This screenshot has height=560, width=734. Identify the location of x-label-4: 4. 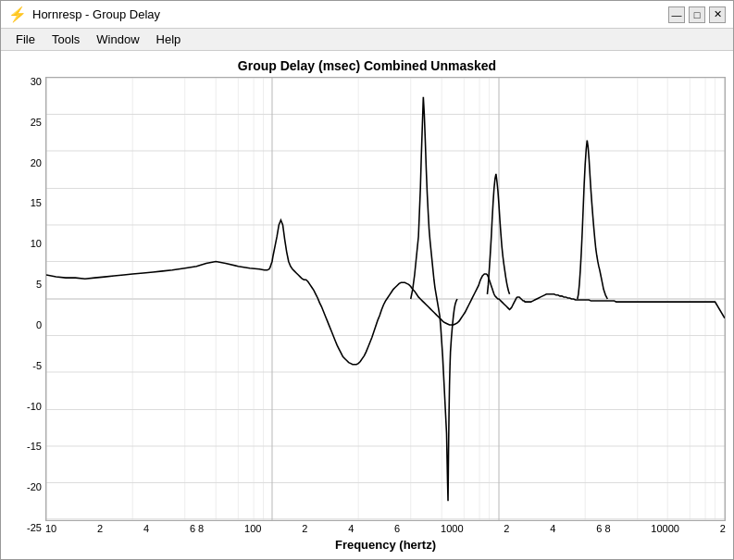
(146, 529).